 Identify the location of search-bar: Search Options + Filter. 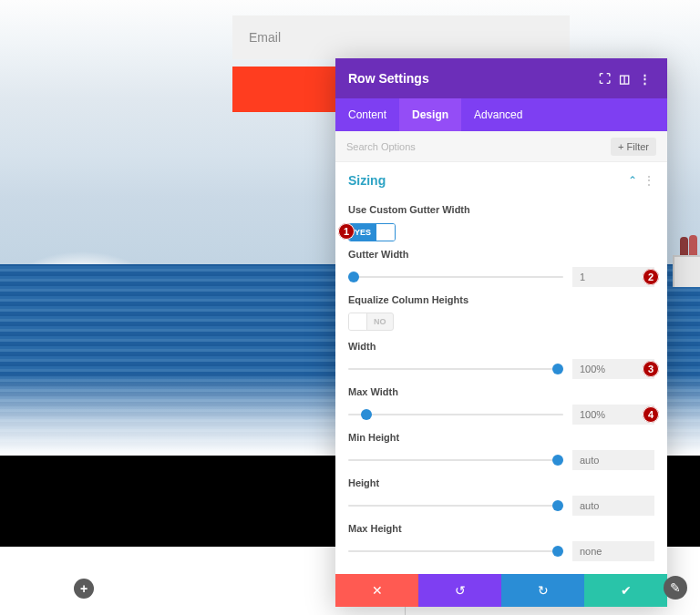
(501, 147).